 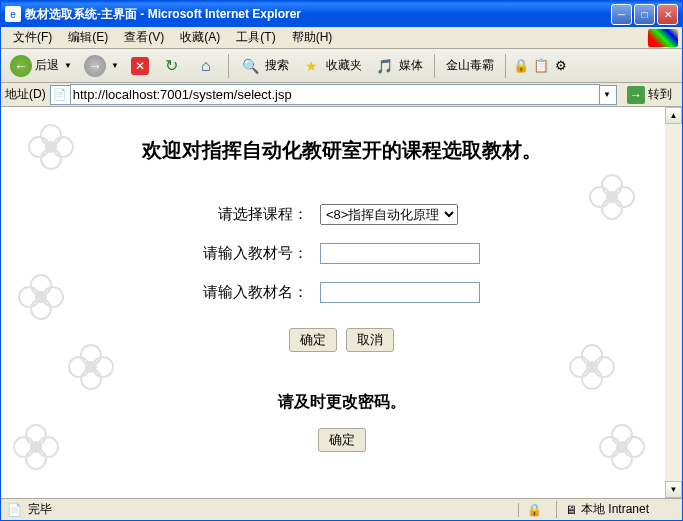 I want to click on toolbar-extra-2: 📋, so click(x=541, y=66).